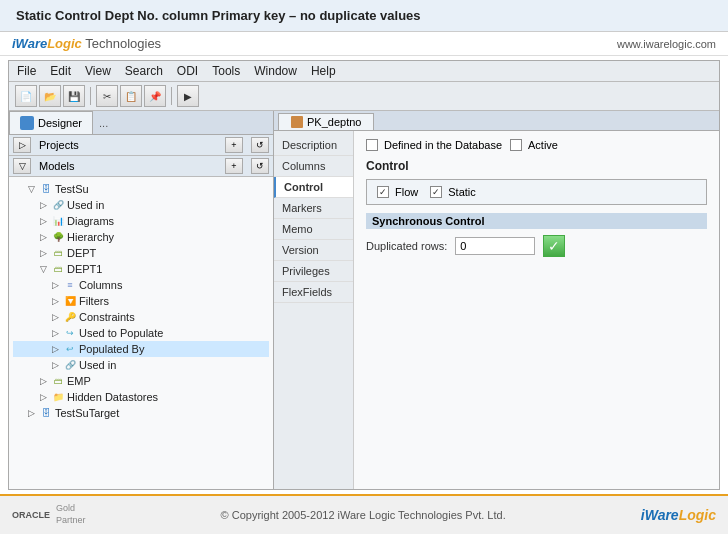  Describe the element at coordinates (314, 188) in the screenshot. I see `props-nav-control: Control` at that location.